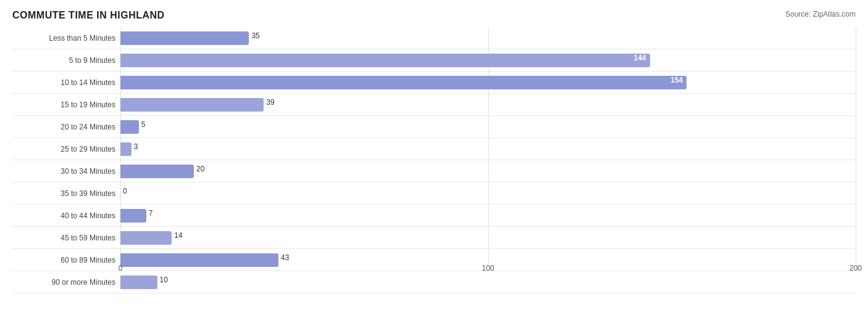 The width and height of the screenshot is (868, 323). Describe the element at coordinates (67, 194) in the screenshot. I see `bar-label: 35 to 39 Minutes` at that location.